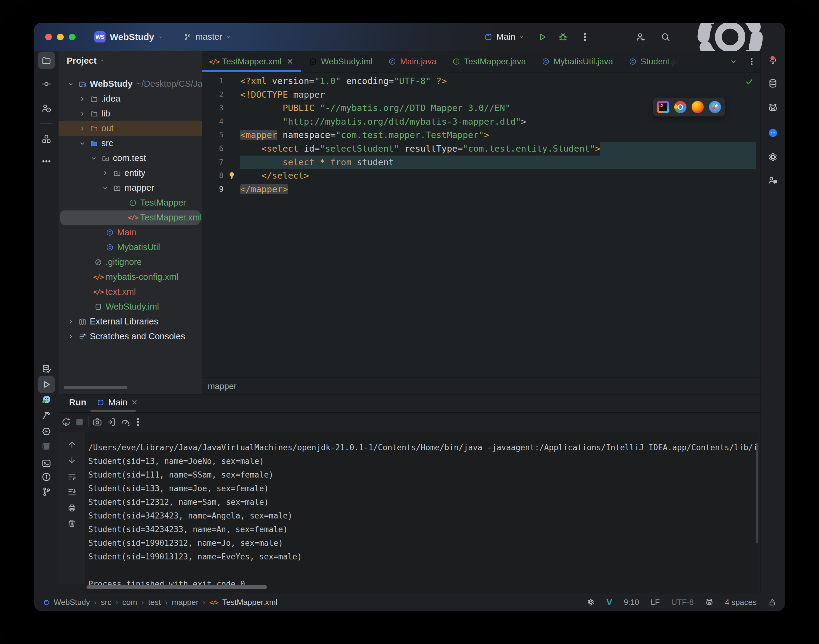  I want to click on database-tool-button, so click(46, 369).